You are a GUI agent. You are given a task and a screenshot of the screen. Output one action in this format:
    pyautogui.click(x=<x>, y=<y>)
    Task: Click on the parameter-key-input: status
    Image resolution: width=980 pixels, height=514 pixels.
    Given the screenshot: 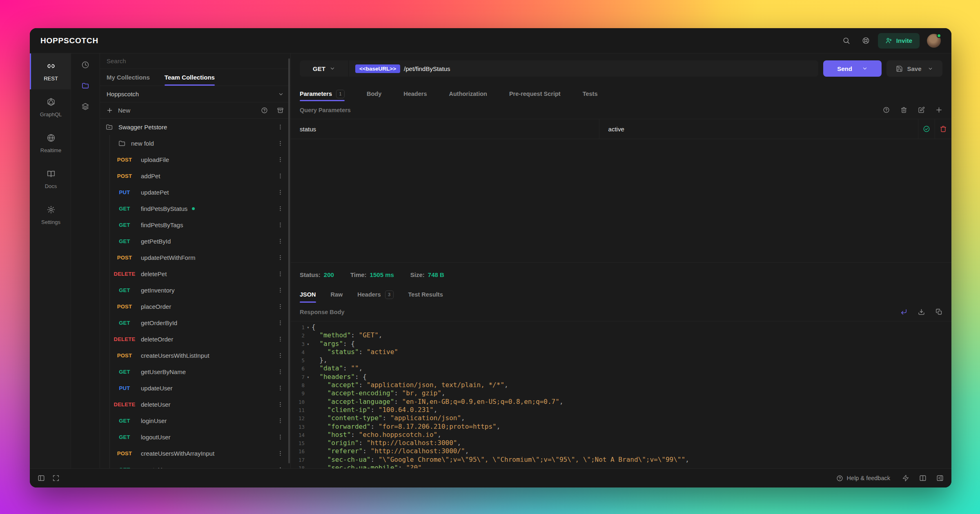 What is the action you would take?
    pyautogui.click(x=445, y=129)
    